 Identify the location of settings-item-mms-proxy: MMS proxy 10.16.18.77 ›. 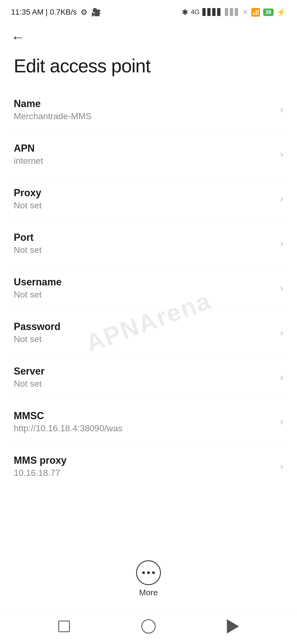
(148, 466).